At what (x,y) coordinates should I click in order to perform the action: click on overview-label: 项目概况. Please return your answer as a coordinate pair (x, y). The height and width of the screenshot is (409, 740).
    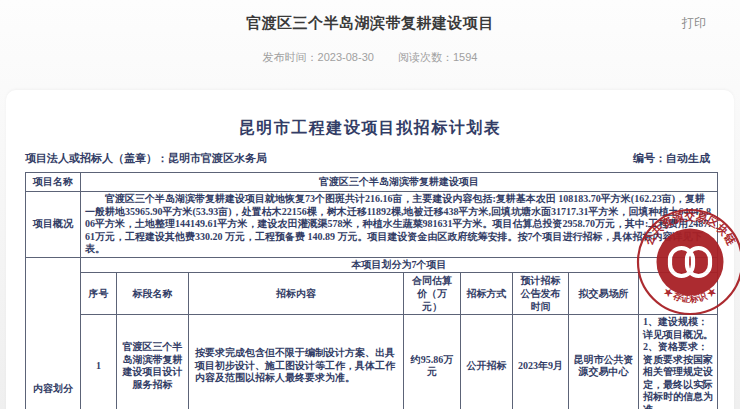
    Looking at the image, I should click on (54, 225).